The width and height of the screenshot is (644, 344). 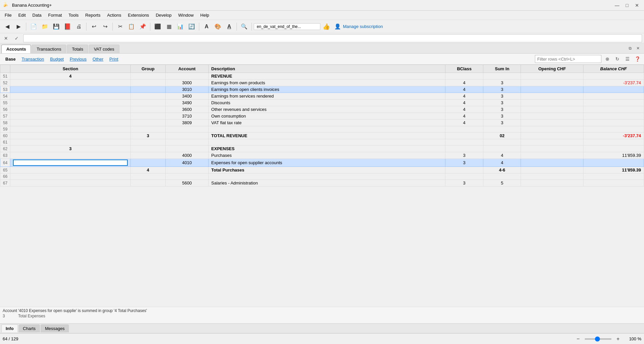 I want to click on subnav-transaction: Transaction, so click(x=33, y=59).